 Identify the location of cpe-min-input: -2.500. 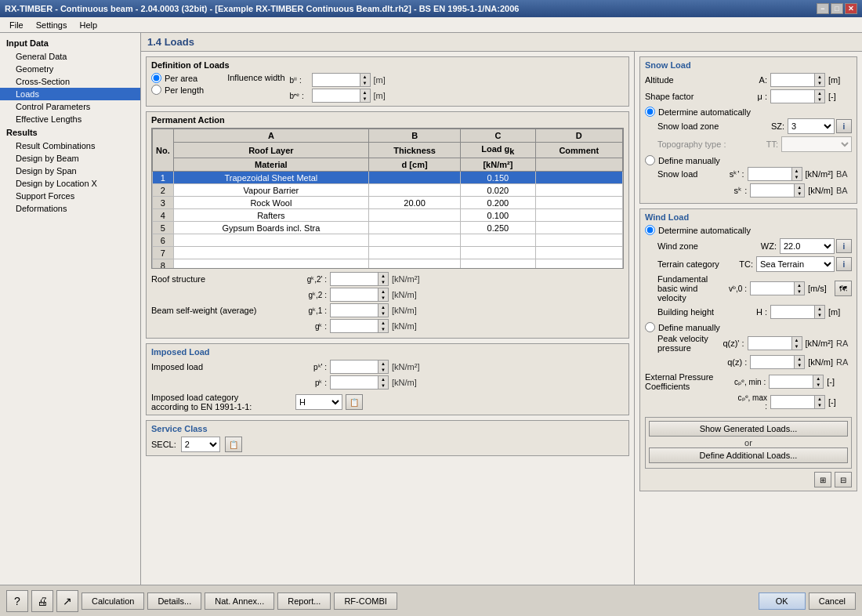
(791, 382).